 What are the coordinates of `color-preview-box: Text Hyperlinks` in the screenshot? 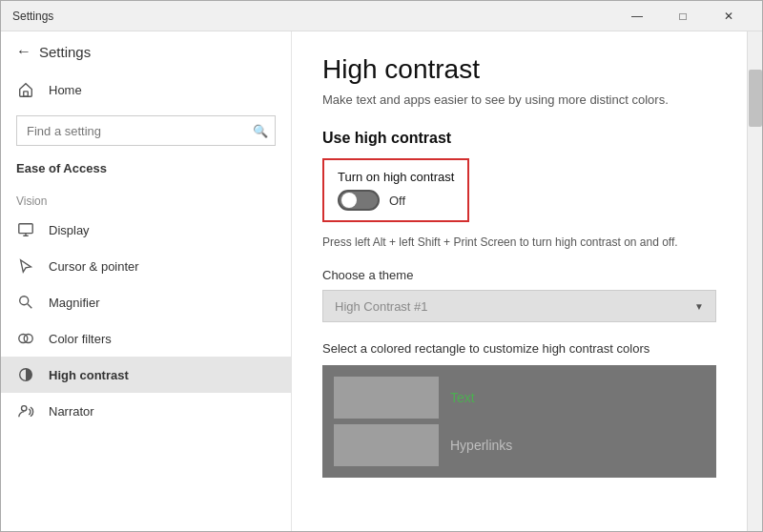 It's located at (519, 421).